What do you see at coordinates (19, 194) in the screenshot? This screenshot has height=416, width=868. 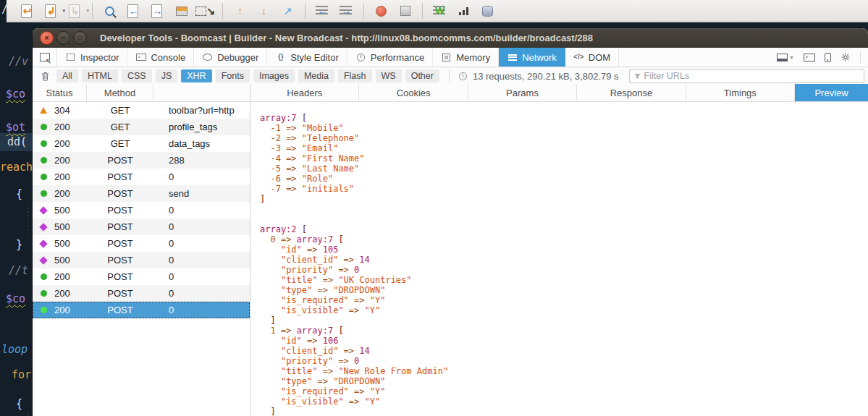 I see `editor-code-fragment: {` at bounding box center [19, 194].